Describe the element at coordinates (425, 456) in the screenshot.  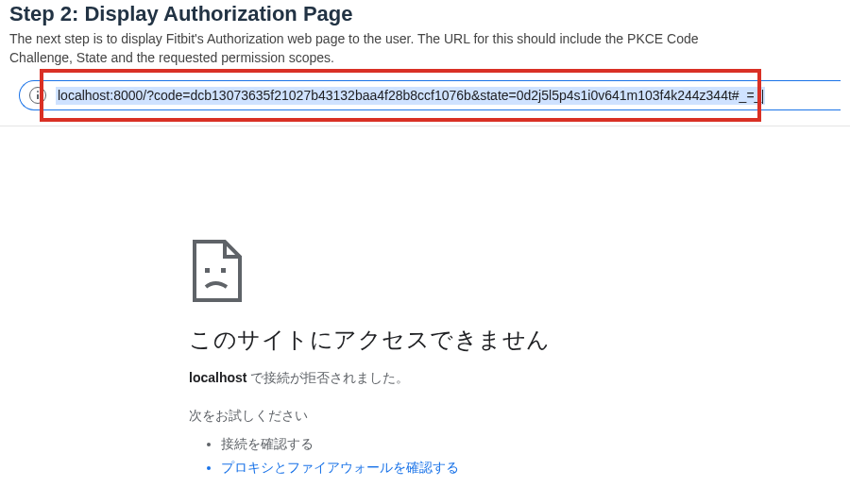
I see `suggestion-list: 接続を確認する プロキシとファイアウォールを確認する` at that location.